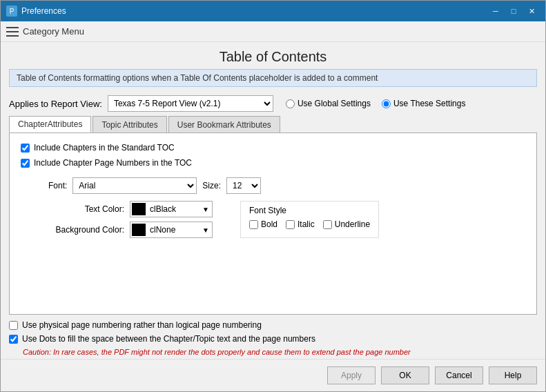 Image resolution: width=546 pixels, height=392 pixels. Describe the element at coordinates (207, 231) in the screenshot. I see `bg-color-arrow: ▼` at that location.